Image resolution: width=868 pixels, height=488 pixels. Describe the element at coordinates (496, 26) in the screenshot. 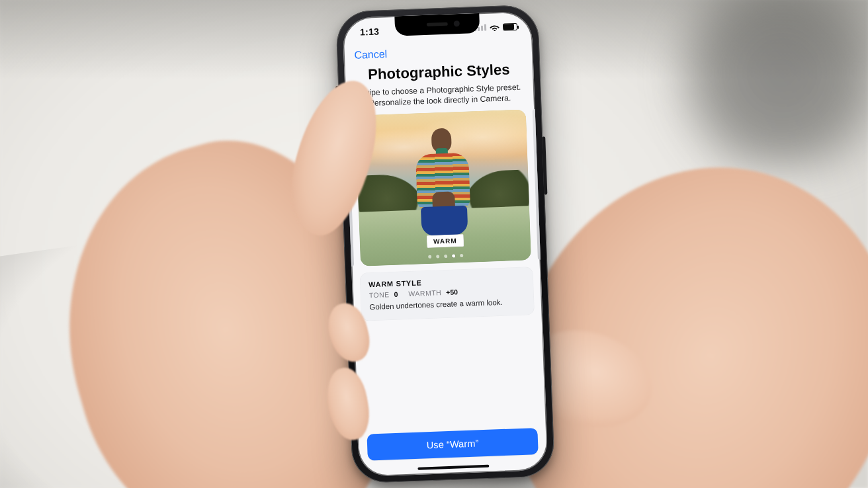

I see `status-indicators` at that location.